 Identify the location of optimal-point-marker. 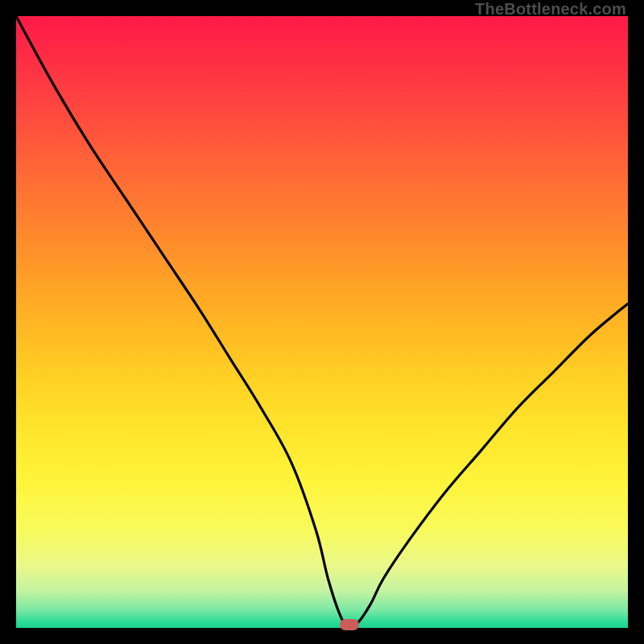
(349, 625).